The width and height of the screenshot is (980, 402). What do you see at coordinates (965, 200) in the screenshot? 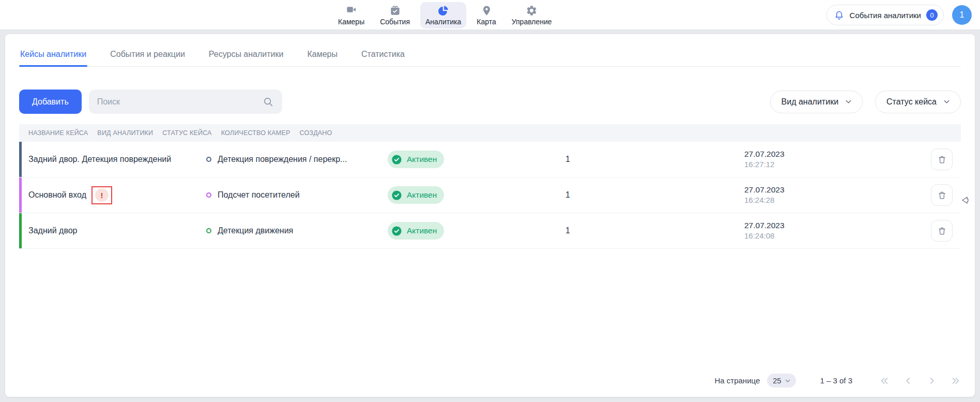
I see `mouse-cursor` at bounding box center [965, 200].